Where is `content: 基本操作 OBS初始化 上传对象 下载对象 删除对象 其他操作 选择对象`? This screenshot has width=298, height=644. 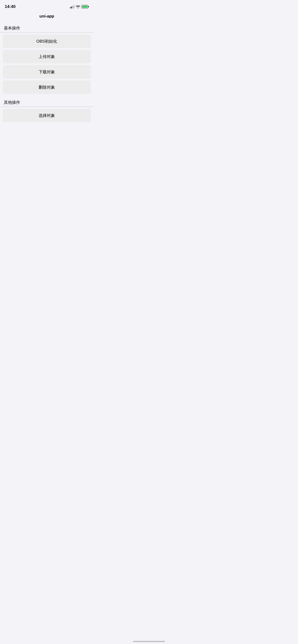 content: 基本操作 OBS初始化 上传对象 下载对象 删除对象 其他操作 选择对象 is located at coordinates (47, 73).